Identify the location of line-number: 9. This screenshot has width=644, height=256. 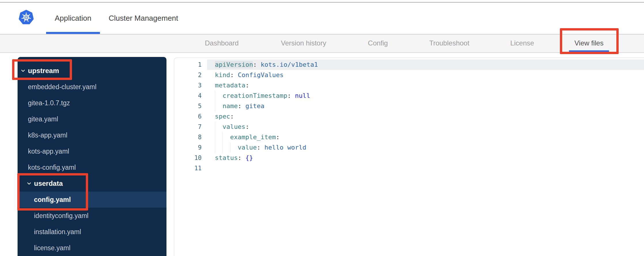
(191, 148).